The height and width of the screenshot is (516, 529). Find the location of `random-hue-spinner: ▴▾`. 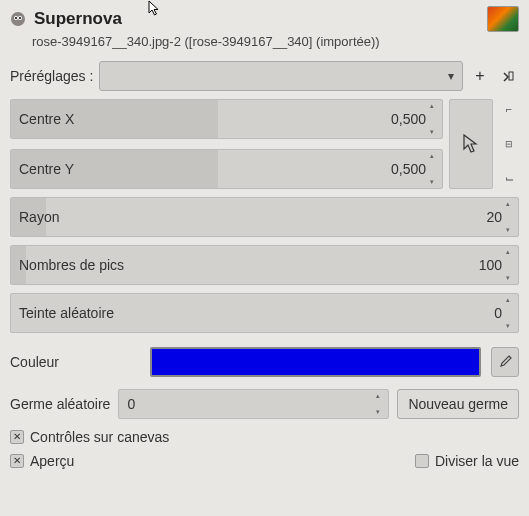

random-hue-spinner: ▴▾ is located at coordinates (511, 313).